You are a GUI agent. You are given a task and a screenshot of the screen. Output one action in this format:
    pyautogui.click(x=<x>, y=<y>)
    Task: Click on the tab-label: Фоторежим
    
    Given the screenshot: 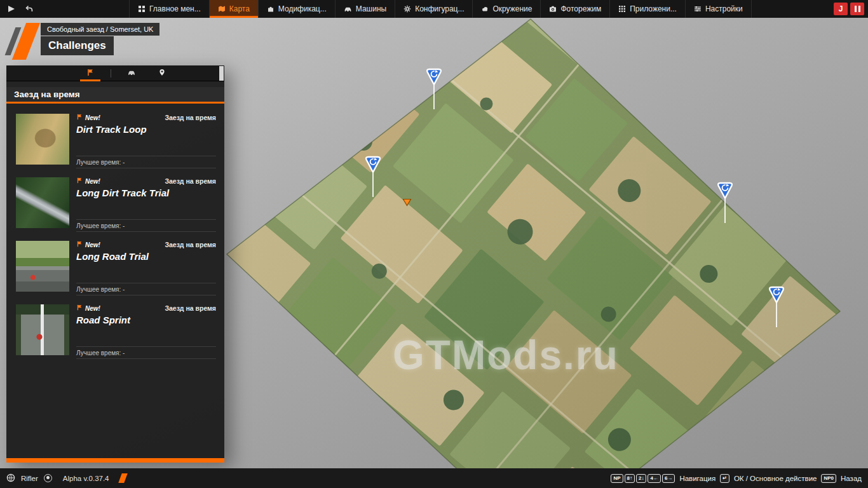 What is the action you would take?
    pyautogui.click(x=581, y=9)
    